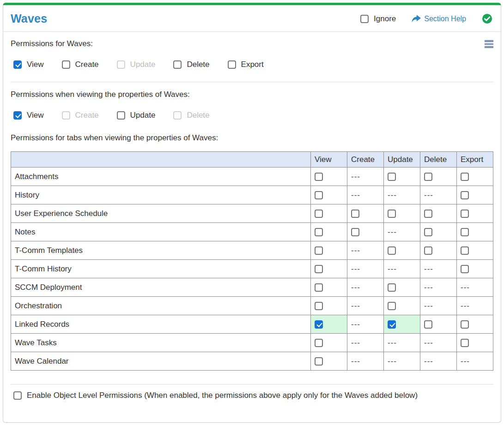 This screenshot has height=426, width=504. I want to click on tab-name-wave-calendar: Wave Calendar, so click(161, 361).